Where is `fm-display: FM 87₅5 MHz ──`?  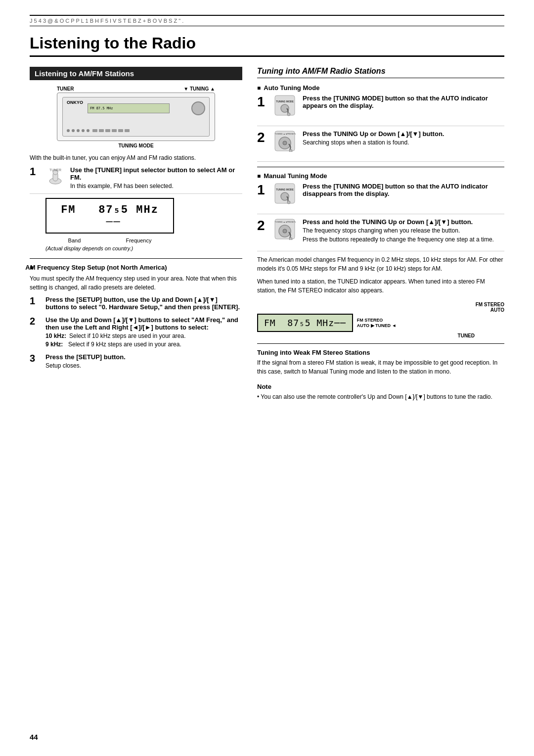
fm-display: FM 87₅5 MHz ── is located at coordinates (110, 216).